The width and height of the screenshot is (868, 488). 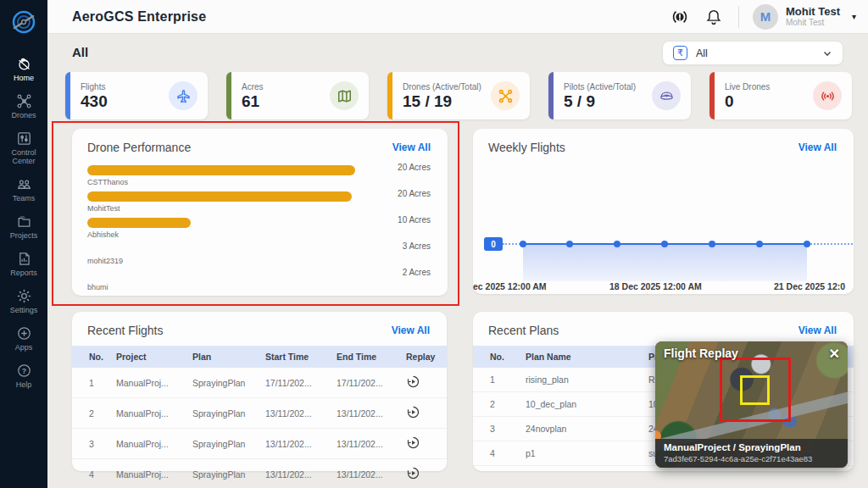 I want to click on close-icon: ✕, so click(x=834, y=354).